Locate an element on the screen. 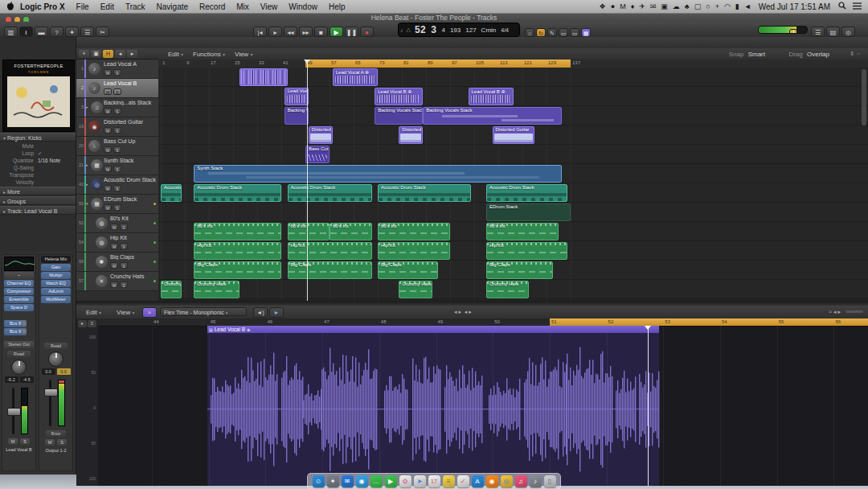 The width and height of the screenshot is (868, 489). track-name: Acoustic Drum Stack is located at coordinates (130, 180).